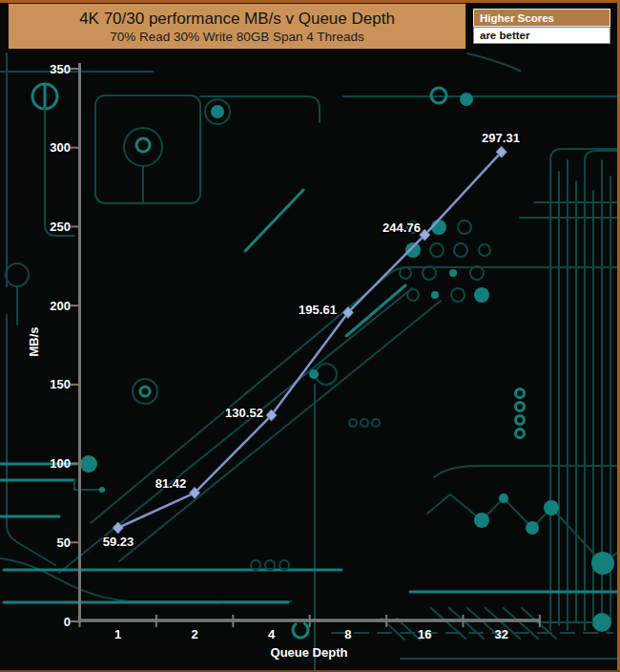 The height and width of the screenshot is (672, 620). What do you see at coordinates (118, 634) in the screenshot?
I see `x-tick-label: 1` at bounding box center [118, 634].